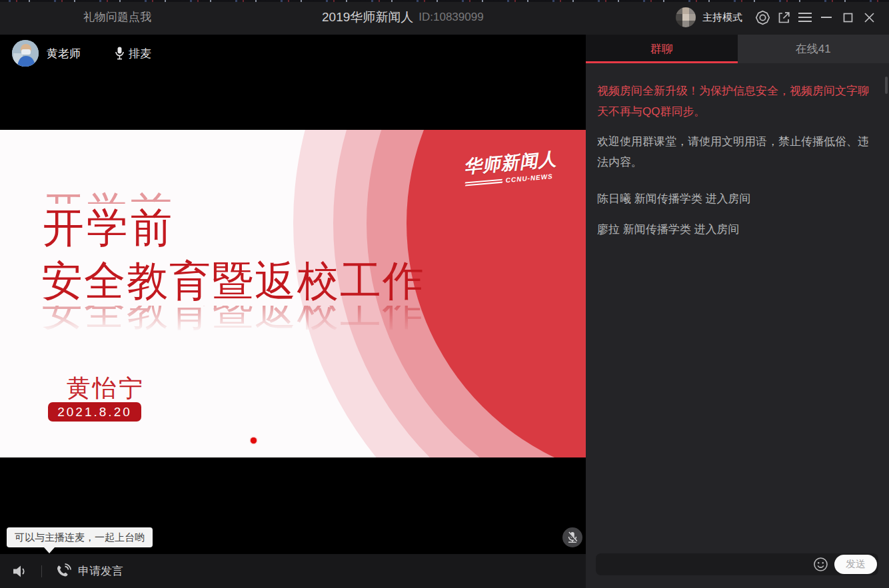  Describe the element at coordinates (233, 321) in the screenshot. I see `slide-title-reflection: 安全教育暨返校工作` at that location.